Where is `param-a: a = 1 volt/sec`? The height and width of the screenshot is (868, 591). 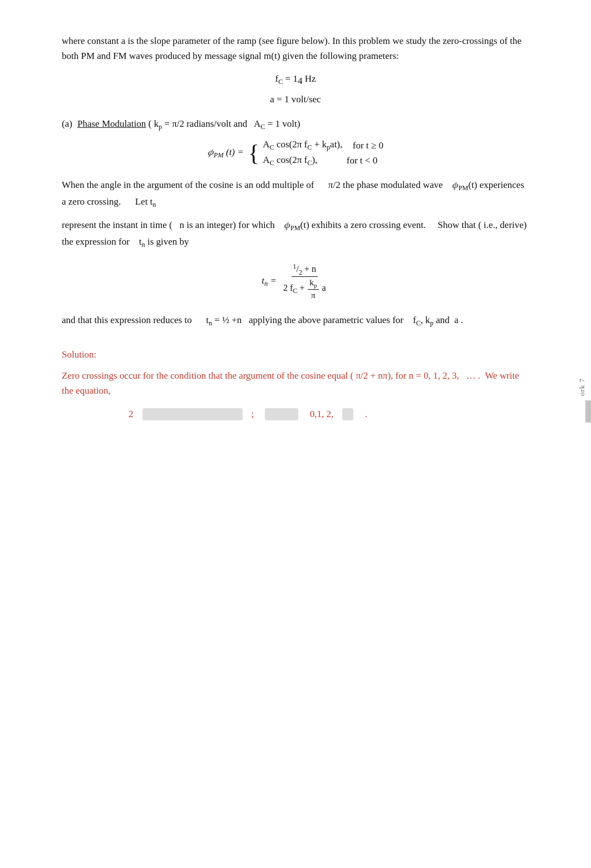
param-a: a = 1 volt/sec is located at coordinates (296, 100).